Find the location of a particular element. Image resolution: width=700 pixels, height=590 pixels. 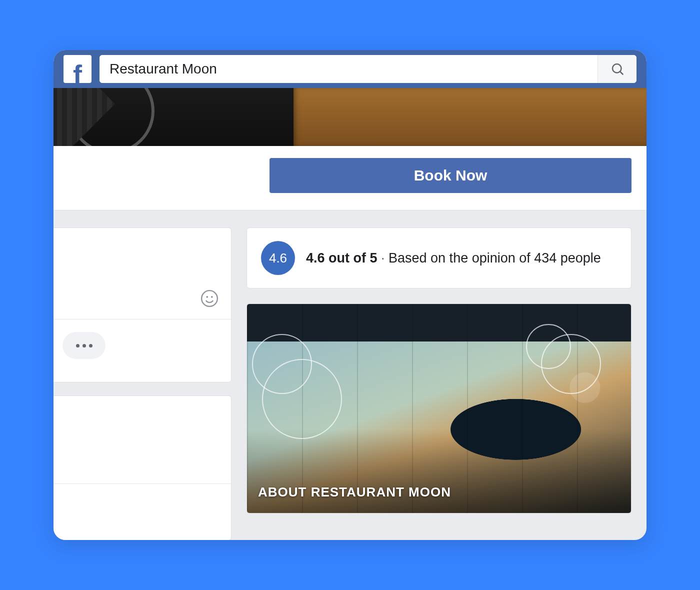

cover-left is located at coordinates (174, 117).